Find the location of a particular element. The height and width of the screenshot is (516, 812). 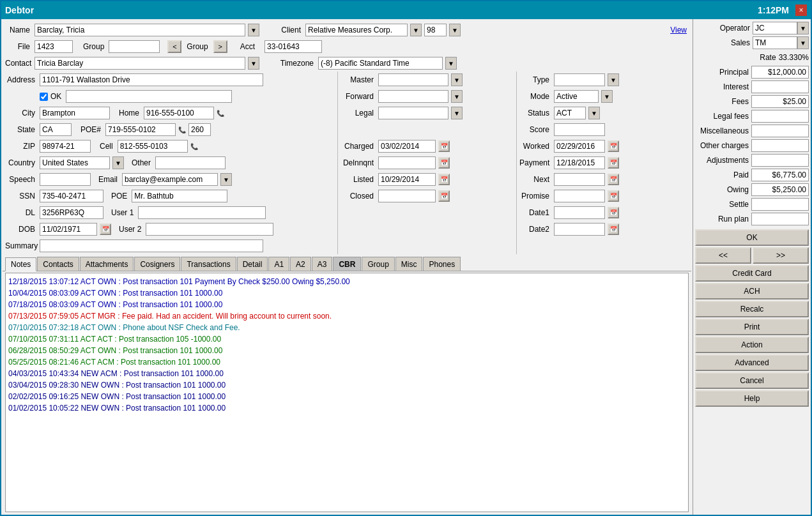

date1-cal: 📅 is located at coordinates (613, 213).